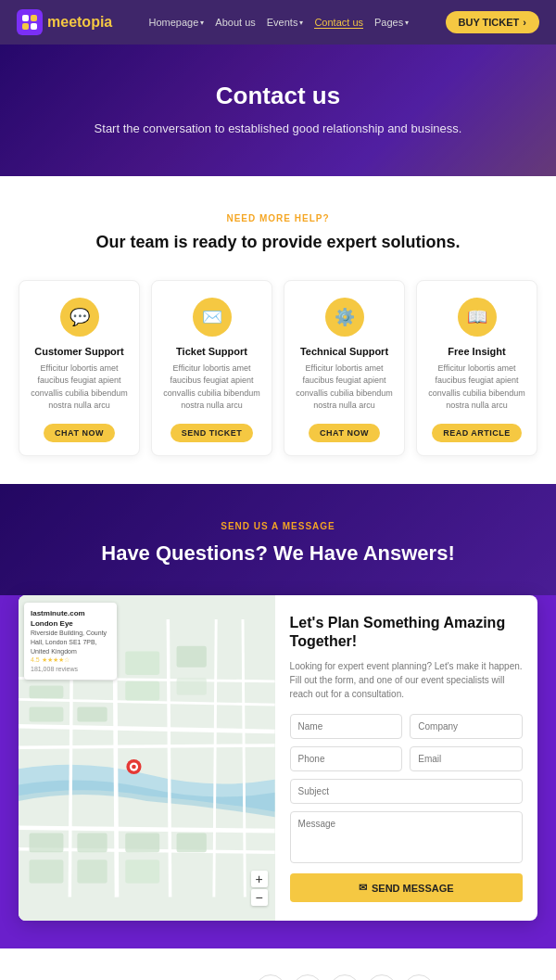 The height and width of the screenshot is (980, 556). I want to click on message-input, so click(406, 837).